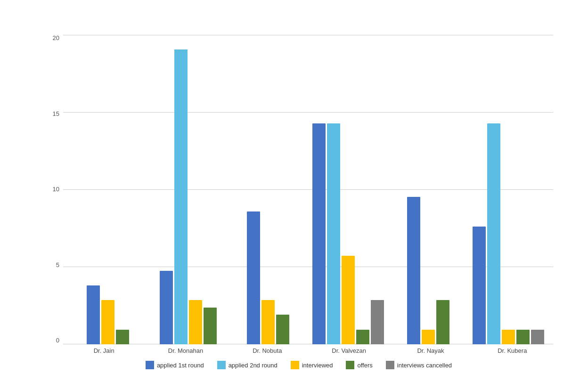 This screenshot has width=588, height=390. I want to click on y-axis-label: 20, so click(54, 38).